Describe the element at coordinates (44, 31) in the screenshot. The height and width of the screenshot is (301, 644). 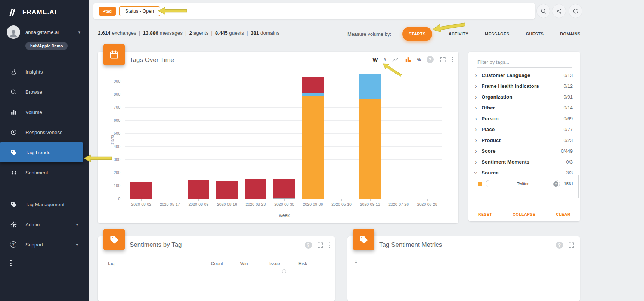
I see `user-menu: anna@frame.ai ▾` at that location.